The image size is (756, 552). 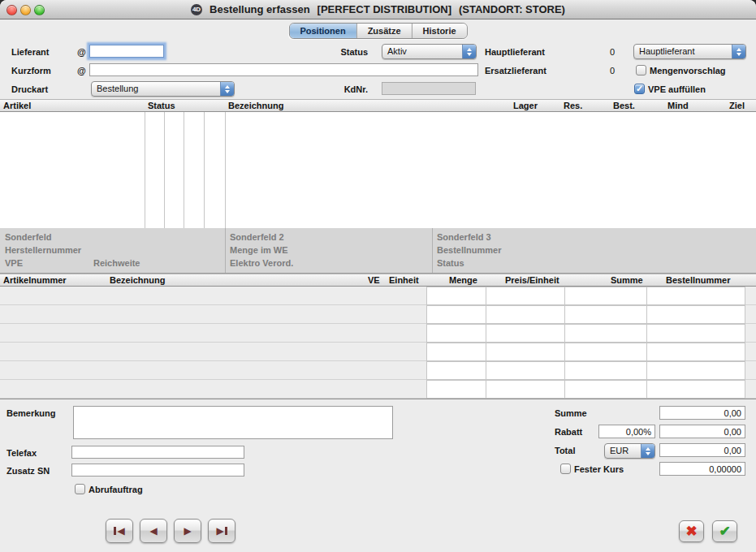 I want to click on column-status: Status, so click(x=162, y=106).